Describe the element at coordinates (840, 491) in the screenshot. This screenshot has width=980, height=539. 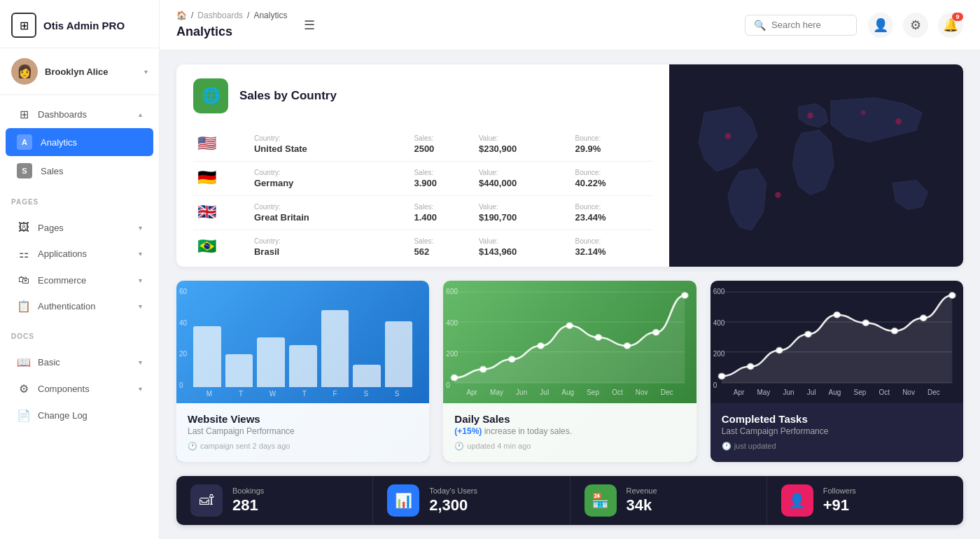
I see `stat-label: Followers` at that location.